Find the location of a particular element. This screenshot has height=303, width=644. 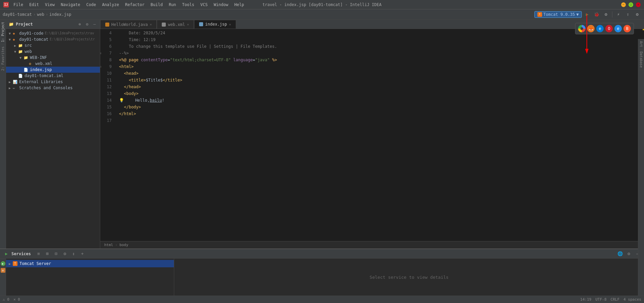

settings-button: ⚙ is located at coordinates (637, 14).